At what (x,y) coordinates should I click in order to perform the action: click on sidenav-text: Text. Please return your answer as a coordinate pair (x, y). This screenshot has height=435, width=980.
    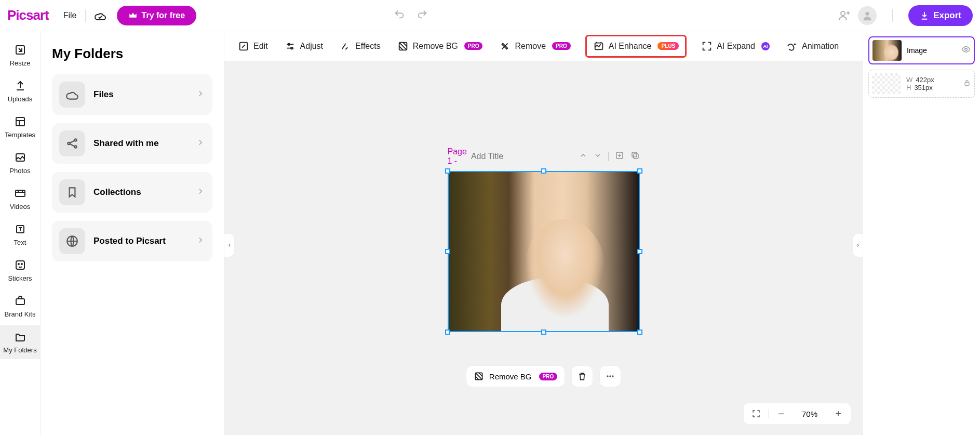
    Looking at the image, I should click on (20, 235).